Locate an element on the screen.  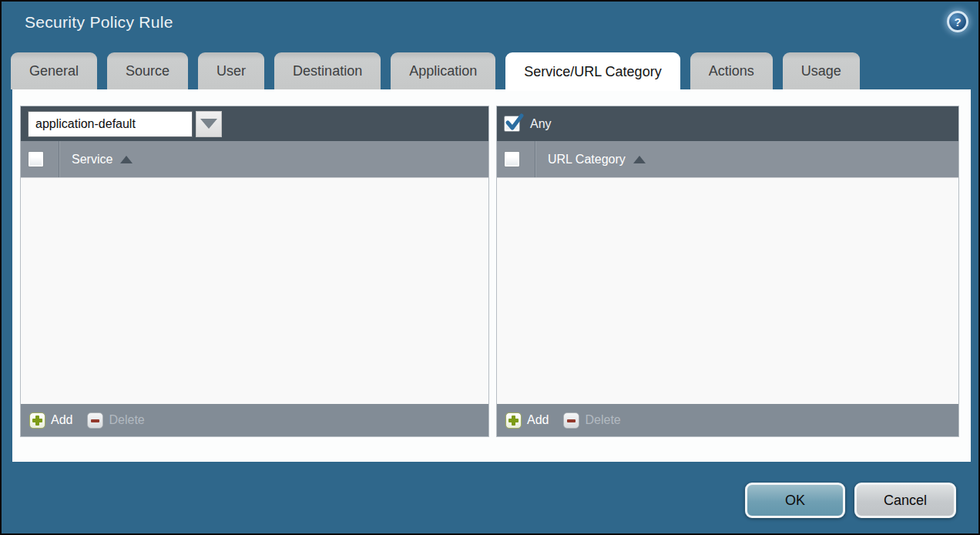
service-type-dropdown-button is located at coordinates (209, 124).